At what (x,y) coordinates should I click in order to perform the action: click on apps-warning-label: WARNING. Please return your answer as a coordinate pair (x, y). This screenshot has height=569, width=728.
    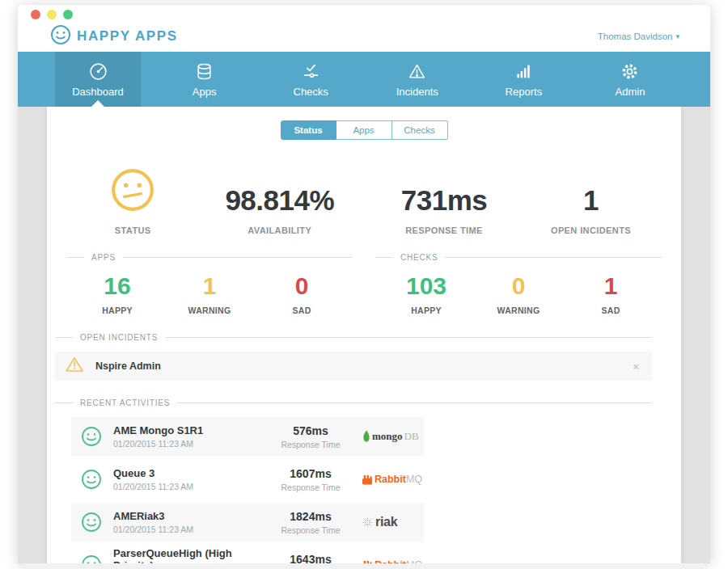
    Looking at the image, I should click on (210, 310).